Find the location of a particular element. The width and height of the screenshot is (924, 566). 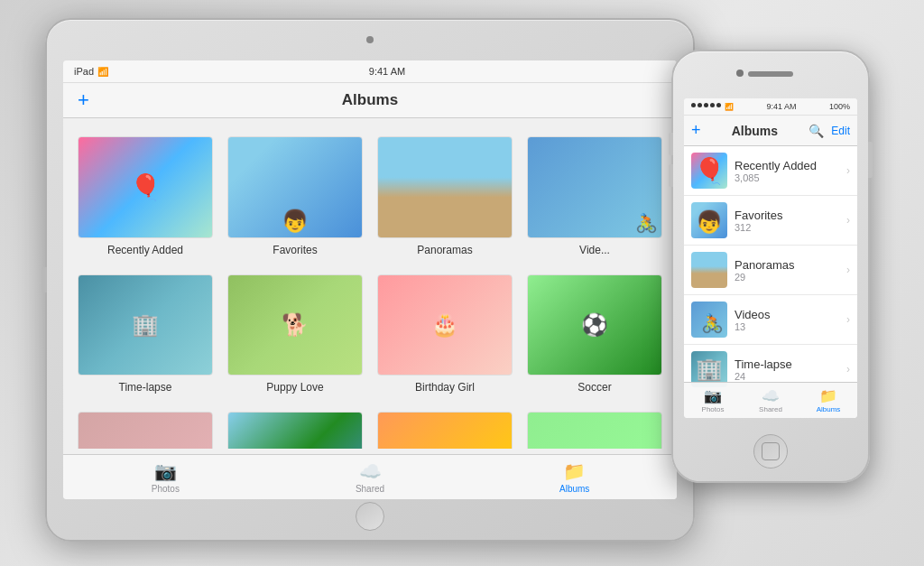

ipad-tab-albums: 📁 Albums is located at coordinates (574, 477).